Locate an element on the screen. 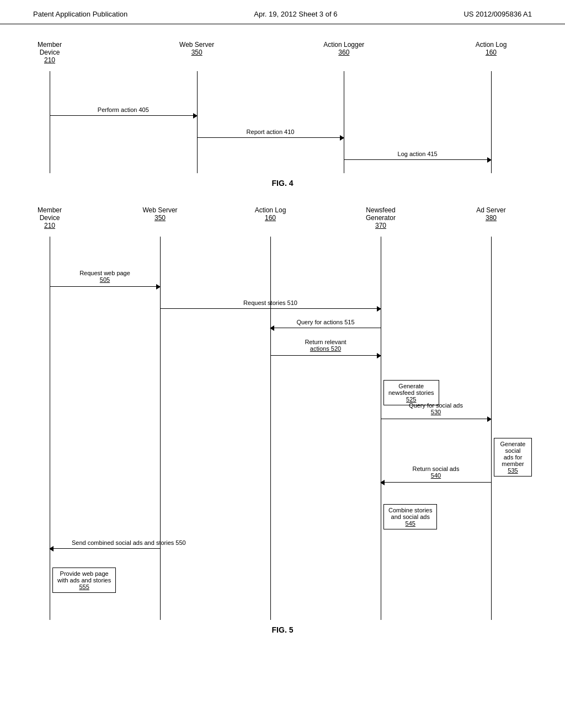  msg-label-2: Log action 415 is located at coordinates (418, 154).